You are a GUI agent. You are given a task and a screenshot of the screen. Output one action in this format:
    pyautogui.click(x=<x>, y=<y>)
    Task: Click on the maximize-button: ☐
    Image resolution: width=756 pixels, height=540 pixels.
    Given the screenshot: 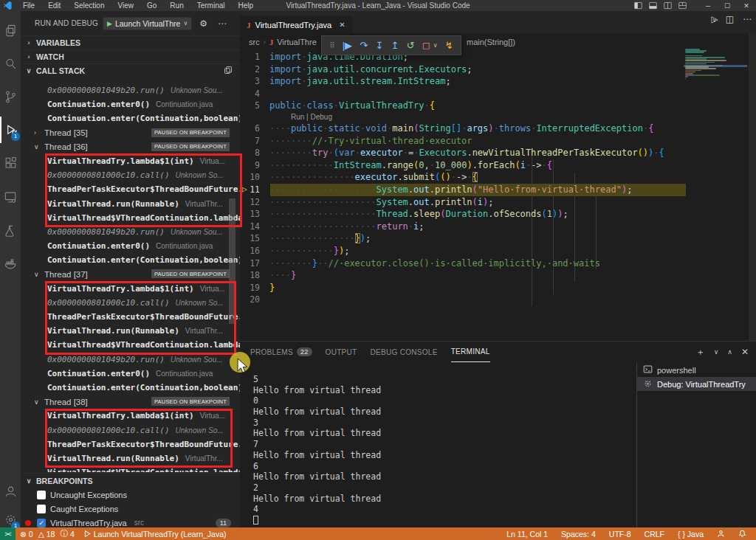 What is the action you would take?
    pyautogui.click(x=727, y=6)
    